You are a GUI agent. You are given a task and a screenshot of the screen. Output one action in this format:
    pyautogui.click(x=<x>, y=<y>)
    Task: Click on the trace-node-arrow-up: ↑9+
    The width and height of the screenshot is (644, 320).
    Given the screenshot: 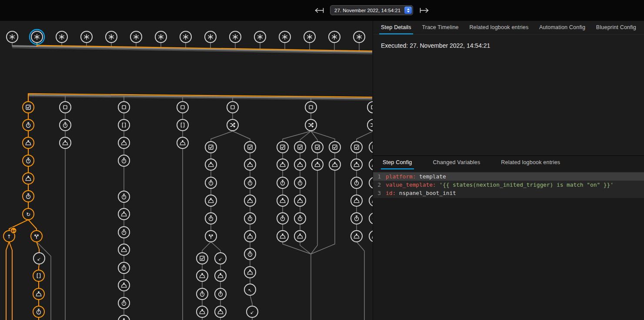 What is the action you would take?
    pyautogui.click(x=10, y=234)
    